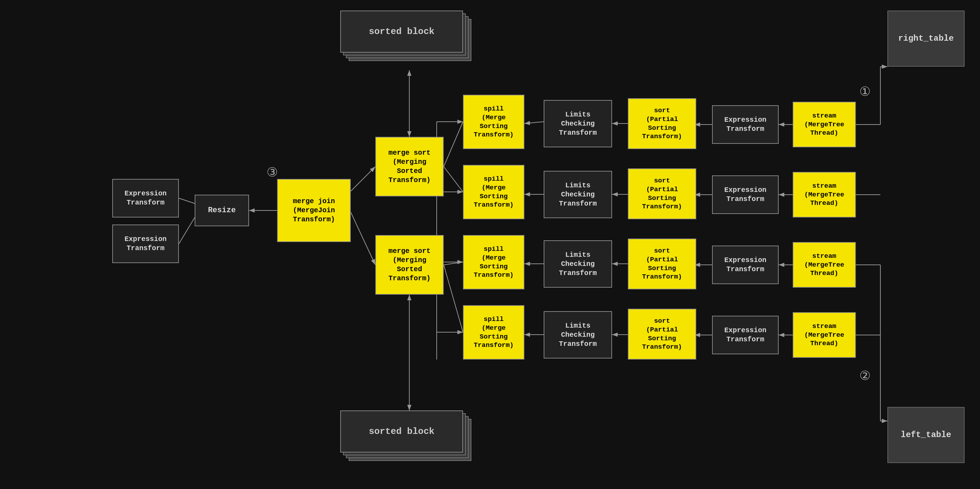 The width and height of the screenshot is (980, 489). Describe the element at coordinates (409, 167) in the screenshot. I see `mergesort1-node: merge sort (Merging Sorted Transform)` at that location.